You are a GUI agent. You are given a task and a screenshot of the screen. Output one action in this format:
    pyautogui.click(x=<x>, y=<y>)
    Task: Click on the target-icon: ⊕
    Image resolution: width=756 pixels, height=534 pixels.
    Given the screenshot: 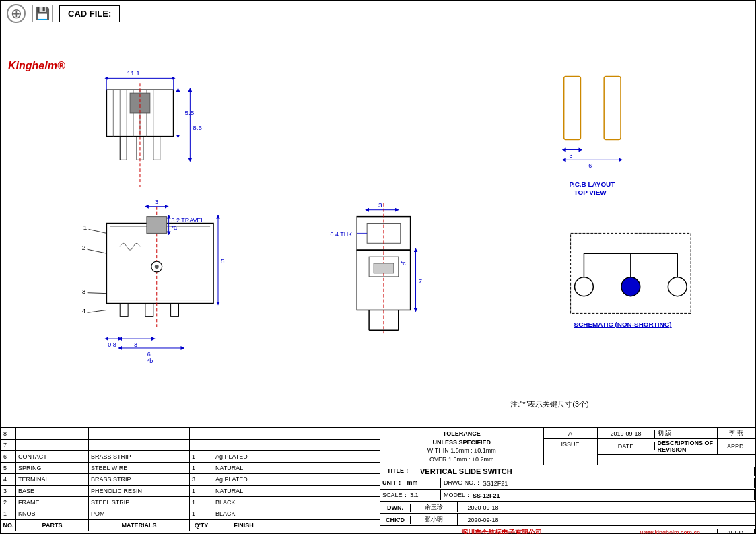 What is the action you would take?
    pyautogui.click(x=16, y=13)
    